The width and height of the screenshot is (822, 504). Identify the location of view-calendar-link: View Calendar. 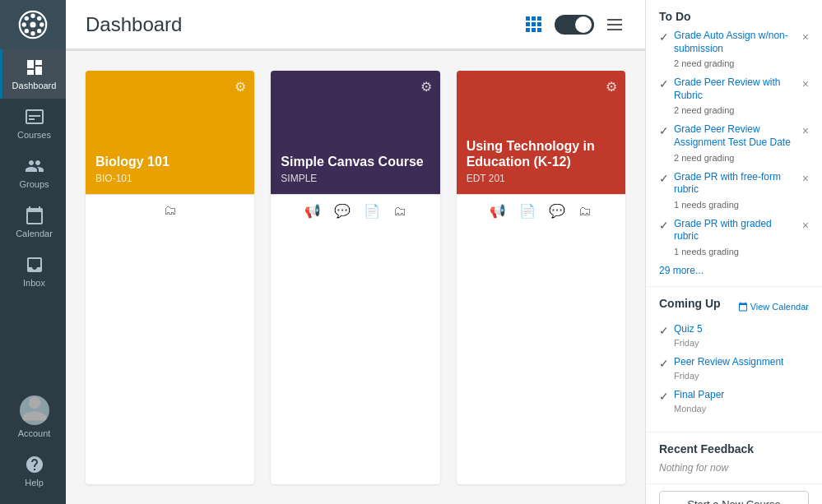
(773, 307).